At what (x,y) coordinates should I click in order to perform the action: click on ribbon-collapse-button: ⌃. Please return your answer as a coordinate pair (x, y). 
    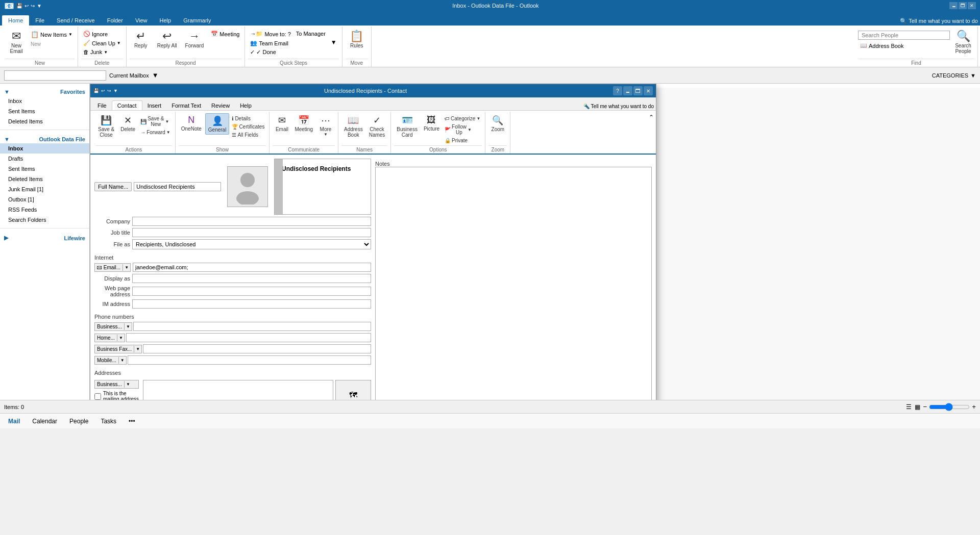
    Looking at the image, I should click on (651, 117).